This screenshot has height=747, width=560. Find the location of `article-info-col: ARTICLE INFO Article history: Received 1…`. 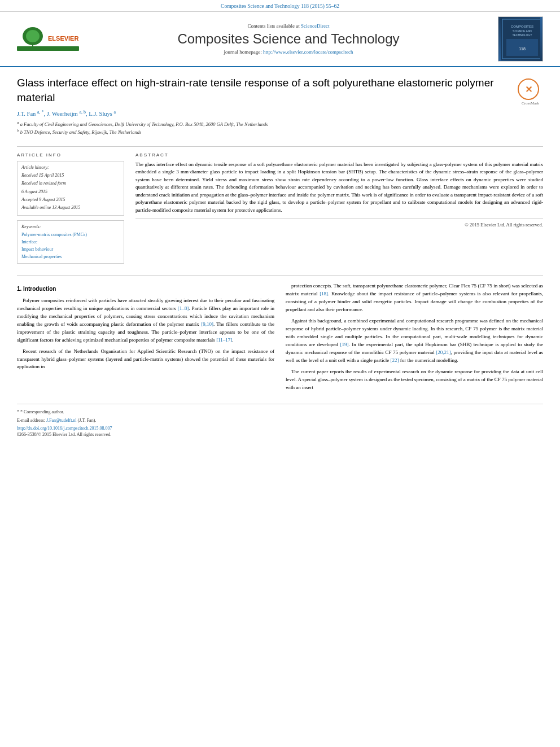

article-info-col: ARTICLE INFO Article history: Received 1… is located at coordinates (71, 211).